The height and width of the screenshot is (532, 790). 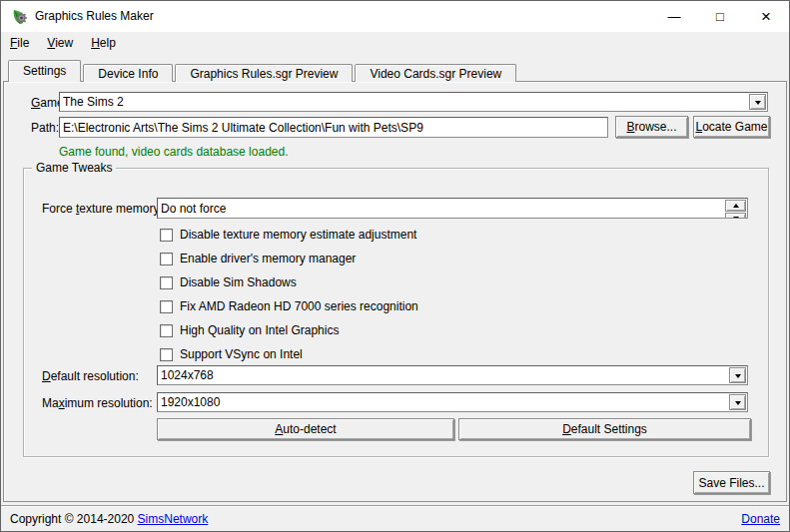 I want to click on maximum-resolution-label: Maximum resolution:, so click(x=98, y=403).